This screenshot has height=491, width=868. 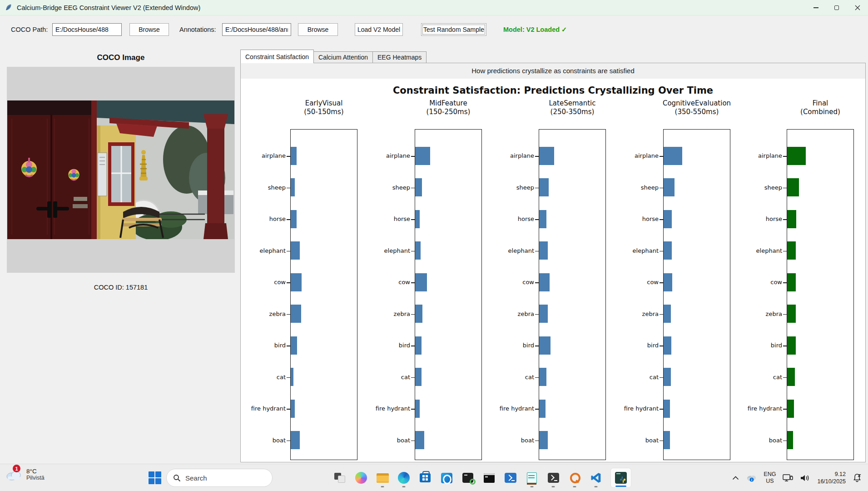 I want to click on coco-path-input, so click(x=87, y=30).